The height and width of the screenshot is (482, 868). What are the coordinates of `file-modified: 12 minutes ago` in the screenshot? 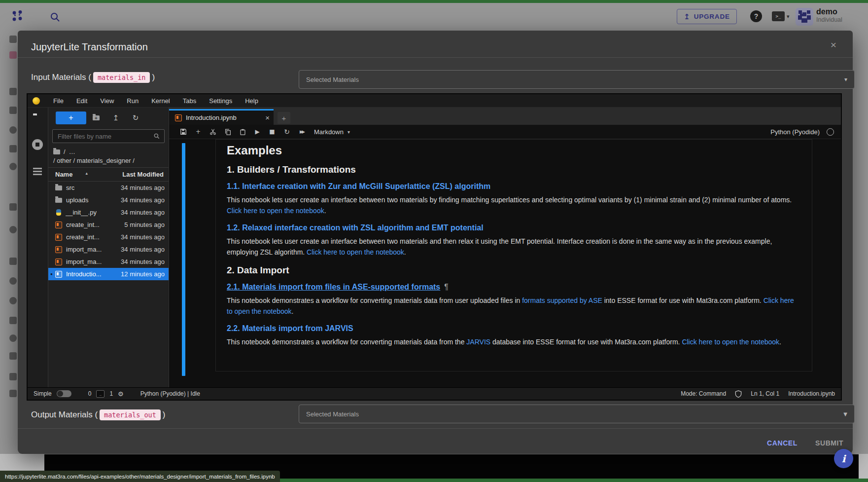 It's located at (143, 274).